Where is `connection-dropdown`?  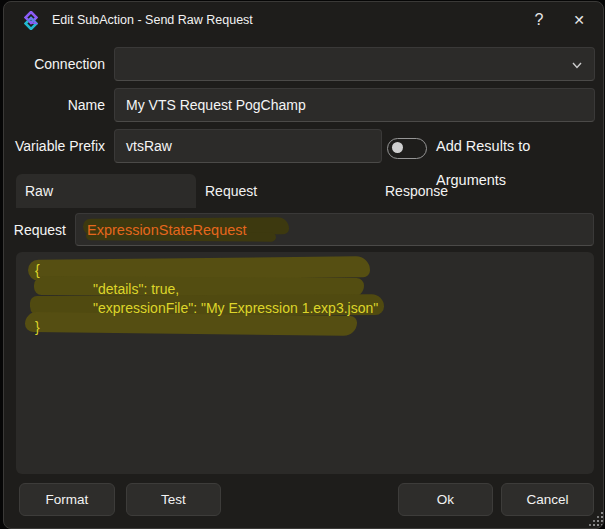
connection-dropdown is located at coordinates (354, 64).